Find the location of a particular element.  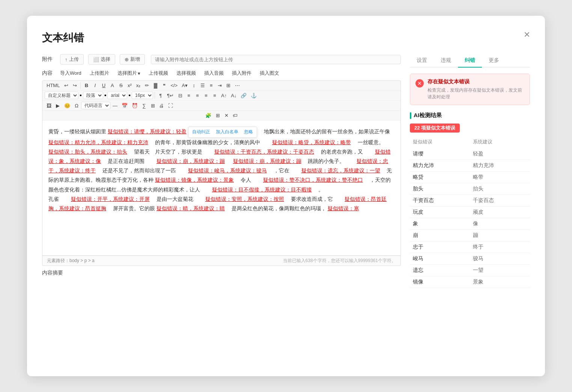

image-btn: 🖼 is located at coordinates (49, 106).